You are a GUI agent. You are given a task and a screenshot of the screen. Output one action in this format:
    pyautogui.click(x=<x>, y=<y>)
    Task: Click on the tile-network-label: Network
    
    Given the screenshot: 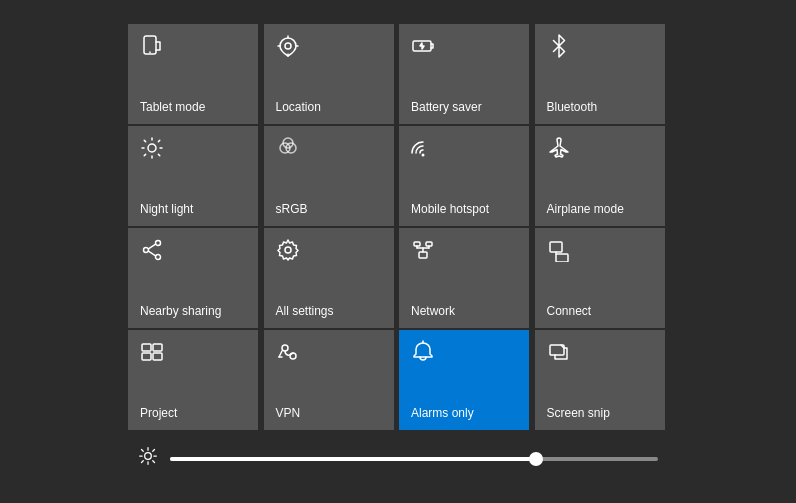 What is the action you would take?
    pyautogui.click(x=433, y=311)
    